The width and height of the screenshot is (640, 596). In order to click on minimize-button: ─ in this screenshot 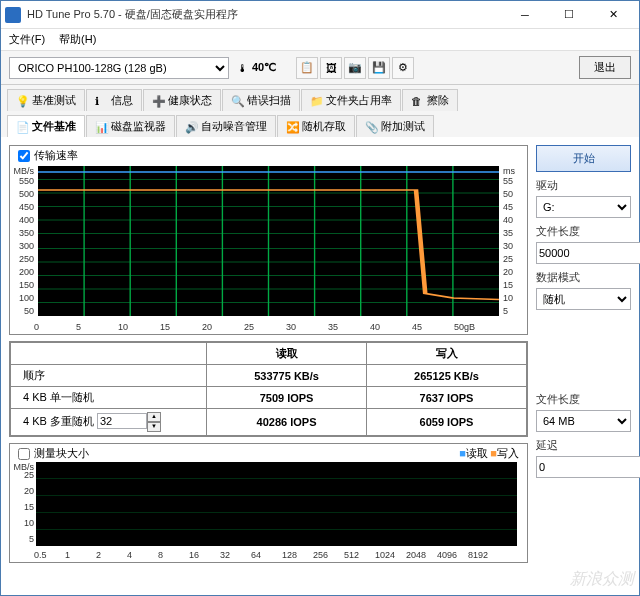, I will do `click(525, 15)`.